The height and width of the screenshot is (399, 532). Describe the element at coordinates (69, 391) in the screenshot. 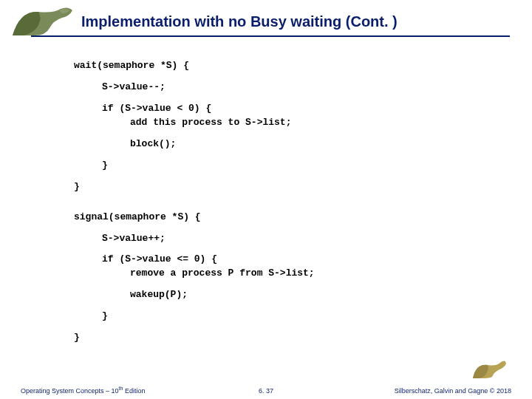

I see `footer-book-prefix: Operating System Concepts – 10` at that location.